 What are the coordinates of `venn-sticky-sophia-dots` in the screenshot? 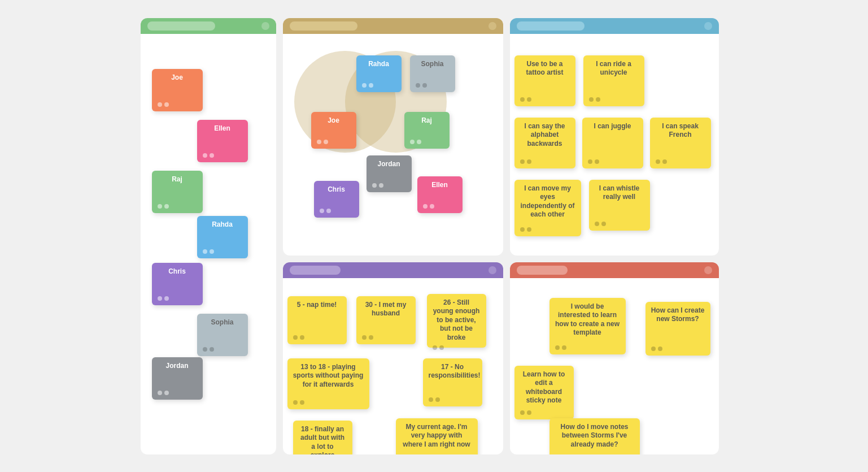 It's located at (433, 85).